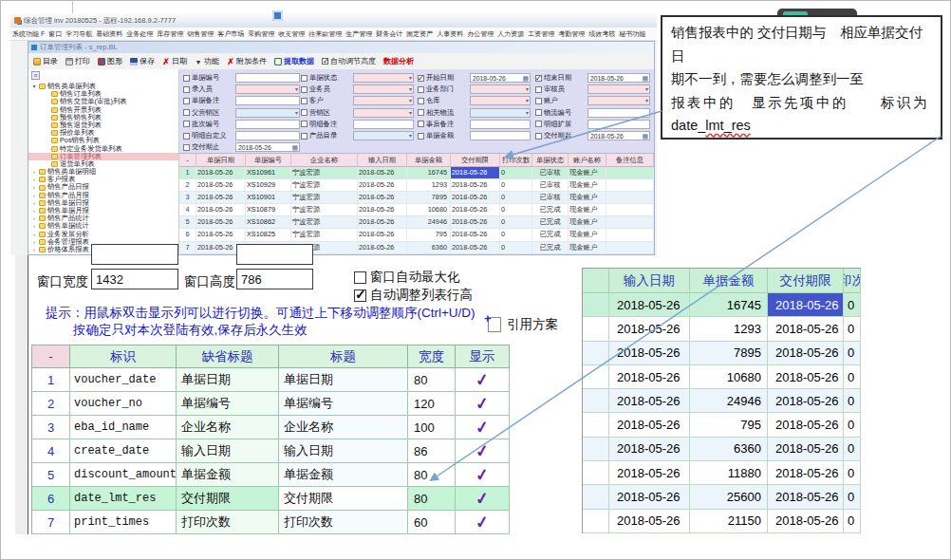  Describe the element at coordinates (432, 380) in the screenshot. I see `width-cell: 80` at that location.